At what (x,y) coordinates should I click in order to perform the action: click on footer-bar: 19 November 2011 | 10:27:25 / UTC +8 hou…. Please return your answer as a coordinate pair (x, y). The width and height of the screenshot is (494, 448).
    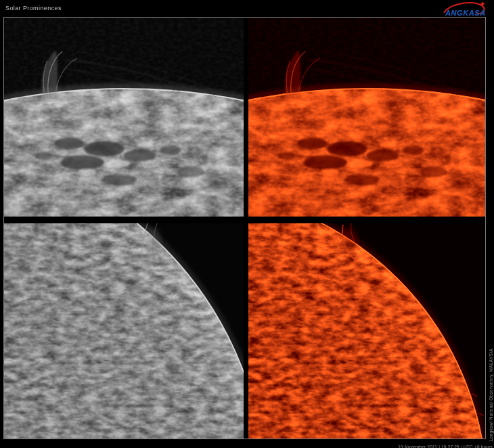
    Looking at the image, I should click on (246, 444).